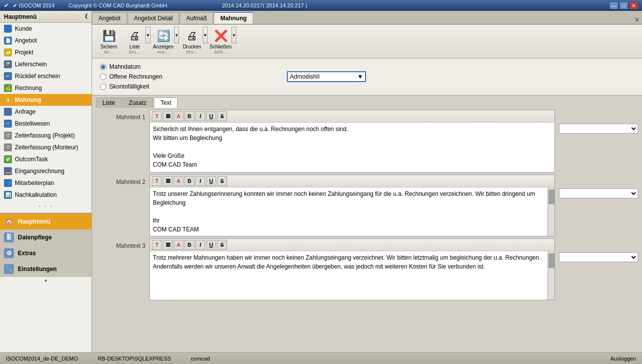  I want to click on sidebar: Hauptmenü 《 👤 Kunde 📄 Angebot 📁 Projekt …, so click(46, 182).